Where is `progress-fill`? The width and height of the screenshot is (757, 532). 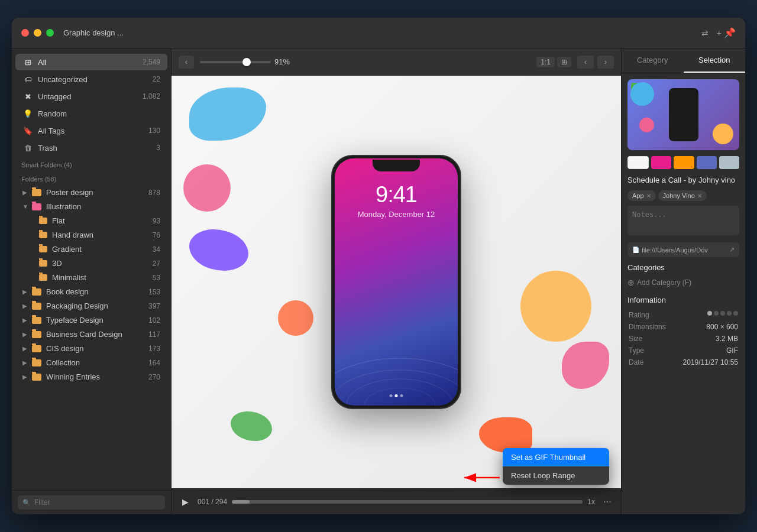
progress-fill is located at coordinates (241, 502).